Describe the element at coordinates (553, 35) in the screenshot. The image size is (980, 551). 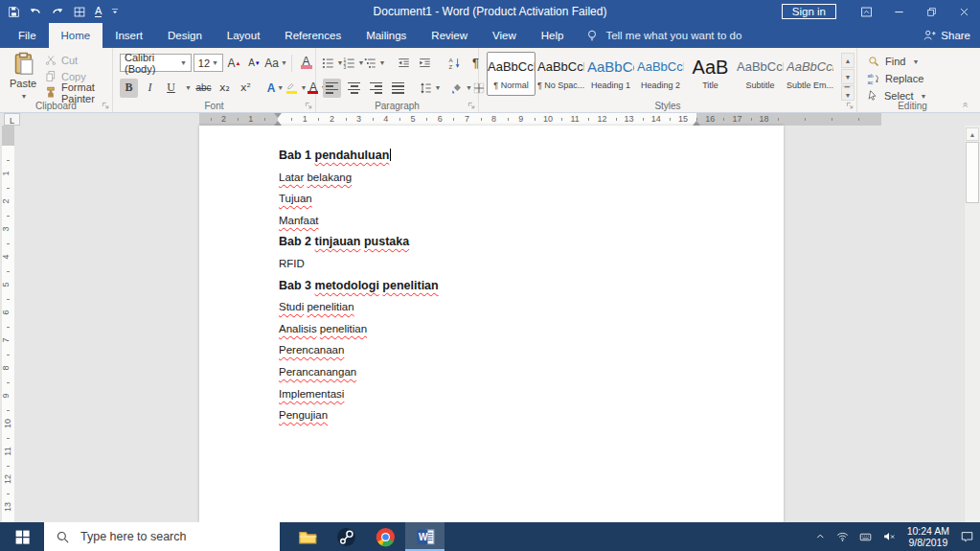
I see `tab-help: Help` at that location.